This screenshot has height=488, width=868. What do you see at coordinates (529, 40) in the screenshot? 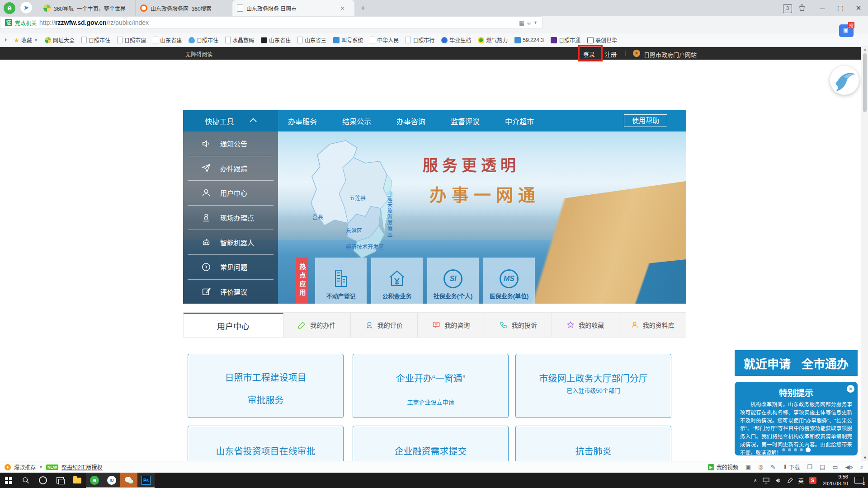
I see `bookmark-item: 59.224.3` at bounding box center [529, 40].